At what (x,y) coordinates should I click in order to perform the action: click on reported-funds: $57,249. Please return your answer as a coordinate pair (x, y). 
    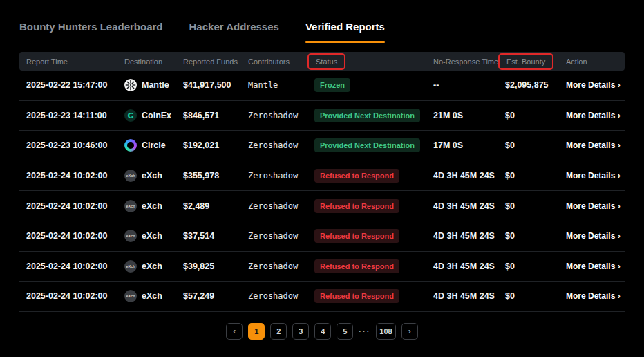
    Looking at the image, I should click on (216, 296).